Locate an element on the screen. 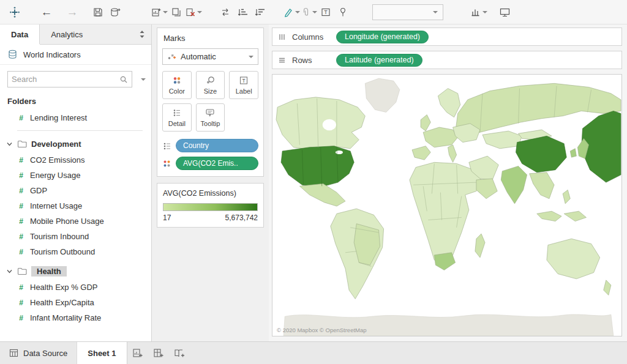 The height and width of the screenshot is (364, 627). map-region-uk is located at coordinates (426, 124).